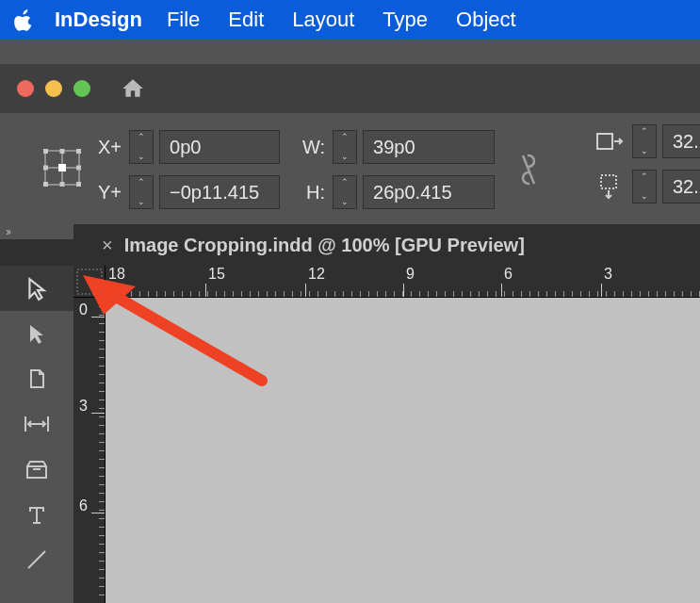 Image resolution: width=700 pixels, height=603 pixels. What do you see at coordinates (37, 560) in the screenshot?
I see `line-tool` at bounding box center [37, 560].